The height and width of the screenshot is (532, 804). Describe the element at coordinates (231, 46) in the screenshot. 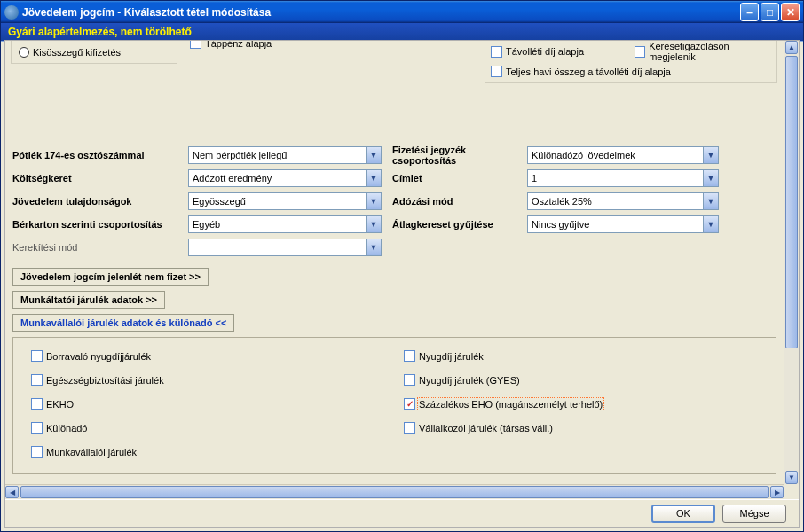

I see `check-tappenz-group: Táppénz alapja` at that location.